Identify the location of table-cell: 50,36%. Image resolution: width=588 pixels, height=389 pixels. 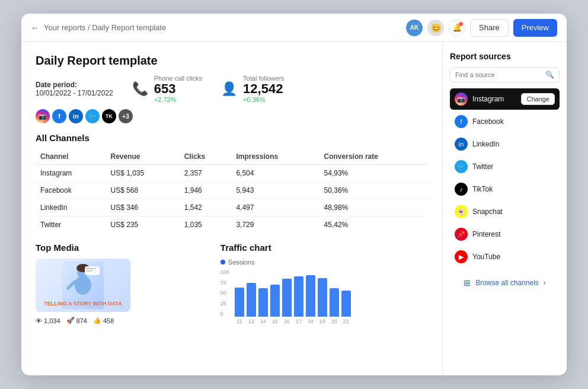
(373, 191).